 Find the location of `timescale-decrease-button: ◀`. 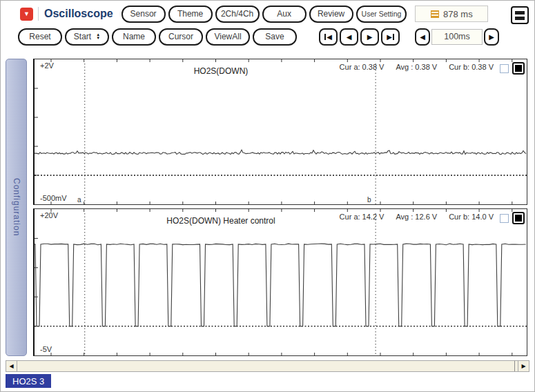

timescale-decrease-button: ◀ is located at coordinates (422, 37).